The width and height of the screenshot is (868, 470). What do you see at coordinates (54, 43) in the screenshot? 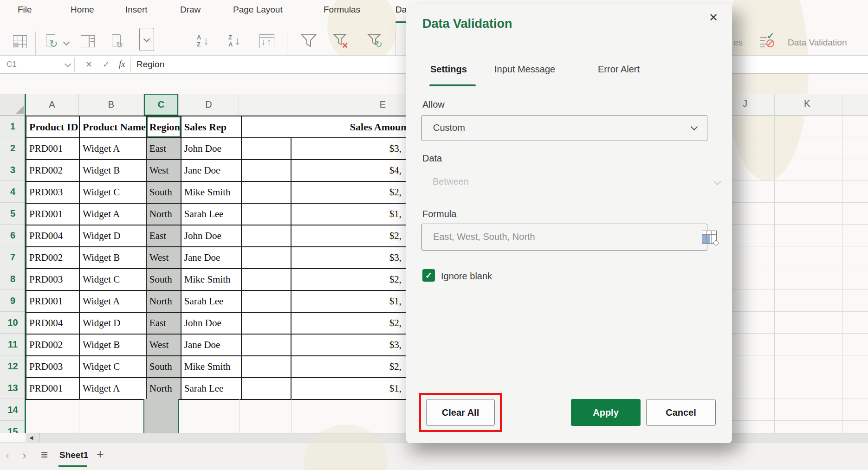
I see `refresh-all-icon: ↻` at bounding box center [54, 43].